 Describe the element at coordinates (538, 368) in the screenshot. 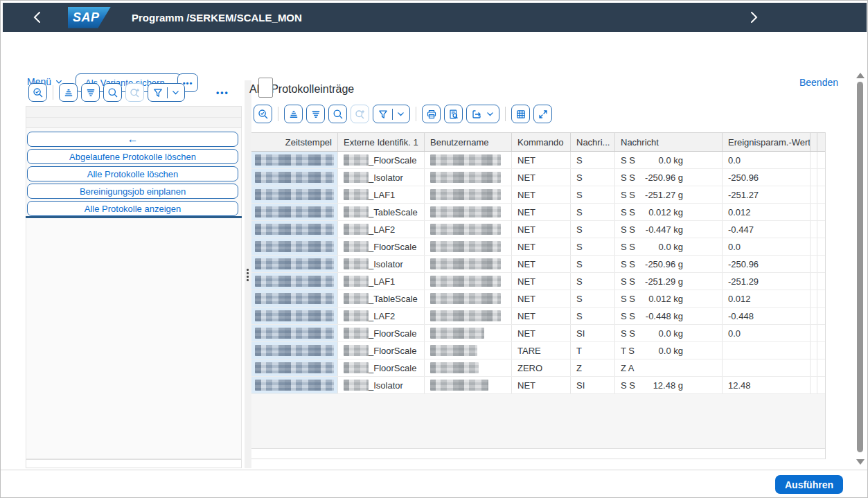

I see `table-row: _FloorScale ZERO Z Z A` at that location.